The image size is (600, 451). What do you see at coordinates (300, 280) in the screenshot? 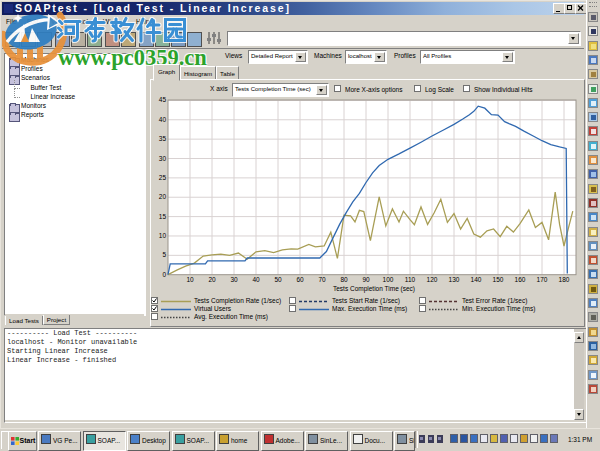
I see `svg-text: 60` at bounding box center [300, 280].